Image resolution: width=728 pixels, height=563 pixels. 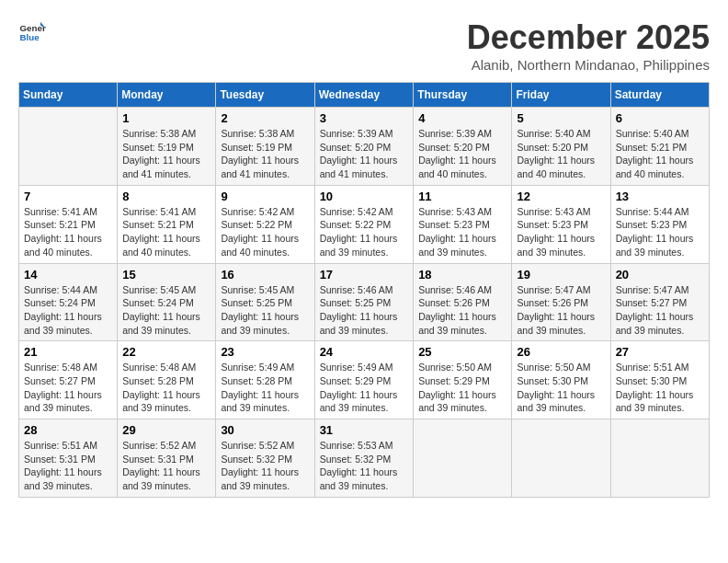 What do you see at coordinates (166, 465) in the screenshot?
I see `day-info: Sunrise: 5:52 AM Sunset: 5:31 PM Dayligh…` at bounding box center [166, 465].